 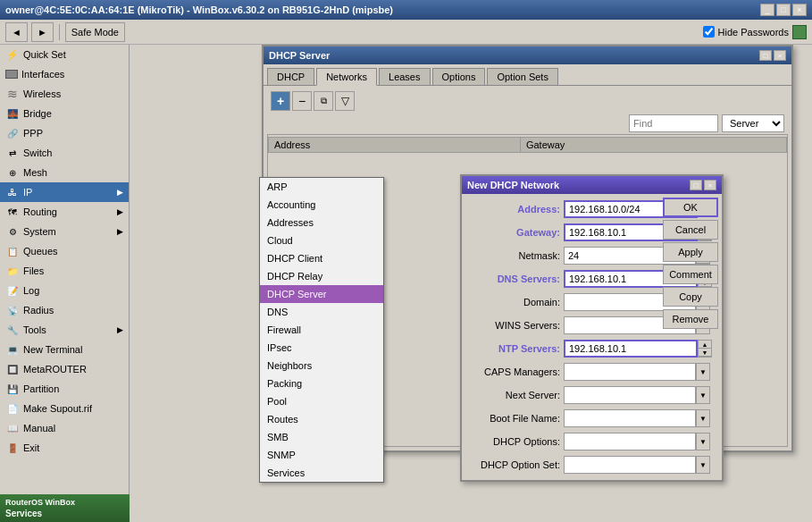 I want to click on tab-networks: Networks, so click(x=347, y=77).